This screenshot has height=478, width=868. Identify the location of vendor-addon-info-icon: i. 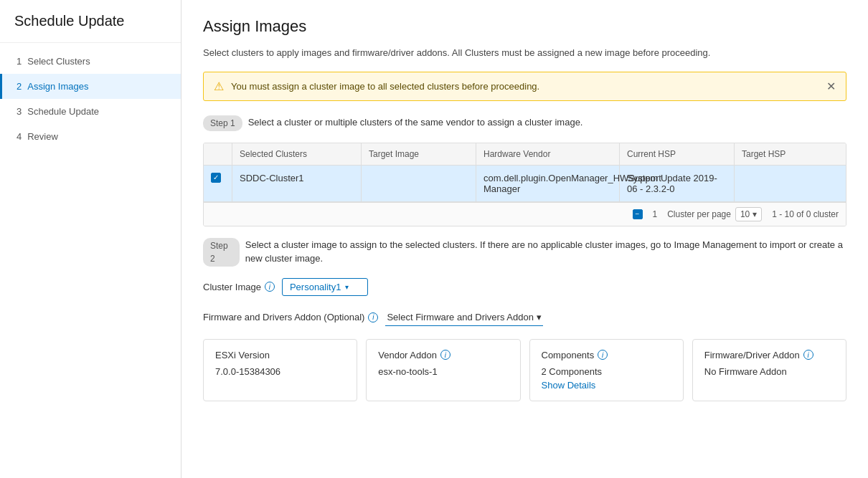
(445, 355).